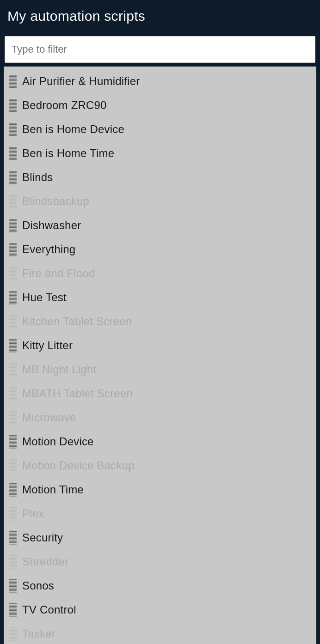 The image size is (320, 644). I want to click on item-label: Everything, so click(49, 249).